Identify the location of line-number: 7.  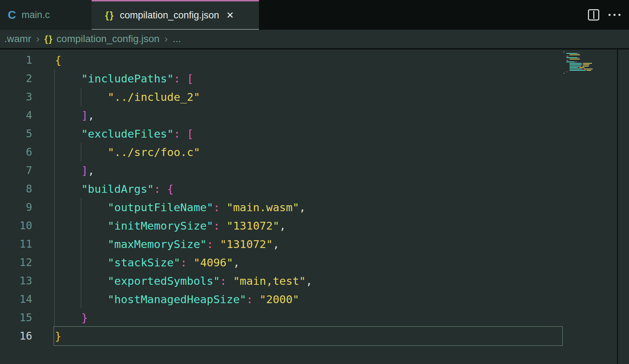
(28, 171).